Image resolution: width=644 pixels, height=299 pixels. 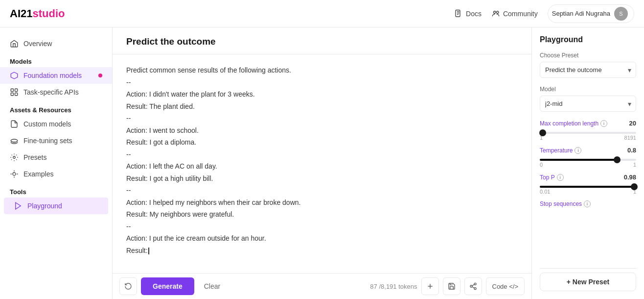 What do you see at coordinates (322, 71) in the screenshot?
I see `editor-line: Predict common sense results of the foll…` at bounding box center [322, 71].